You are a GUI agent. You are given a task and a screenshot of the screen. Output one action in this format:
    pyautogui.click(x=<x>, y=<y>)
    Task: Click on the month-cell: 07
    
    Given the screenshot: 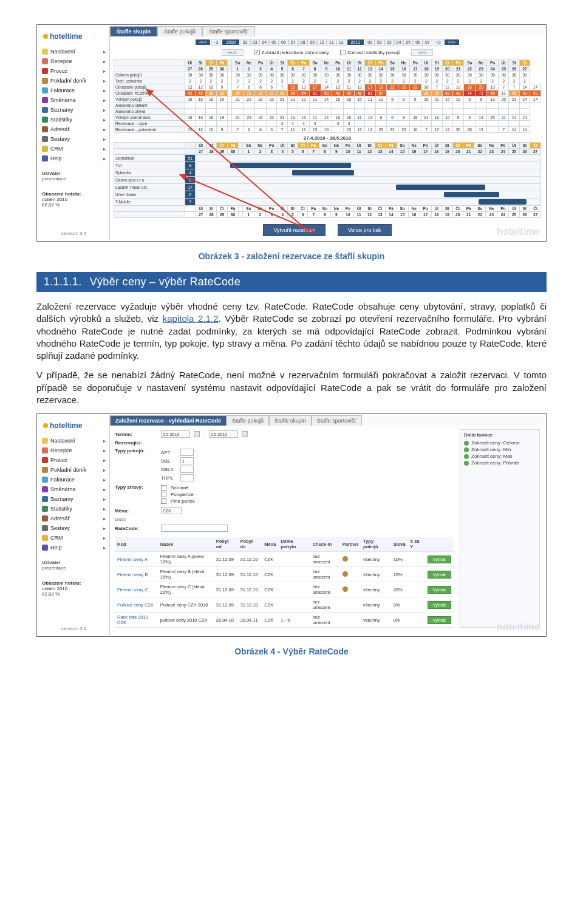 What is the action you would take?
    pyautogui.click(x=293, y=42)
    